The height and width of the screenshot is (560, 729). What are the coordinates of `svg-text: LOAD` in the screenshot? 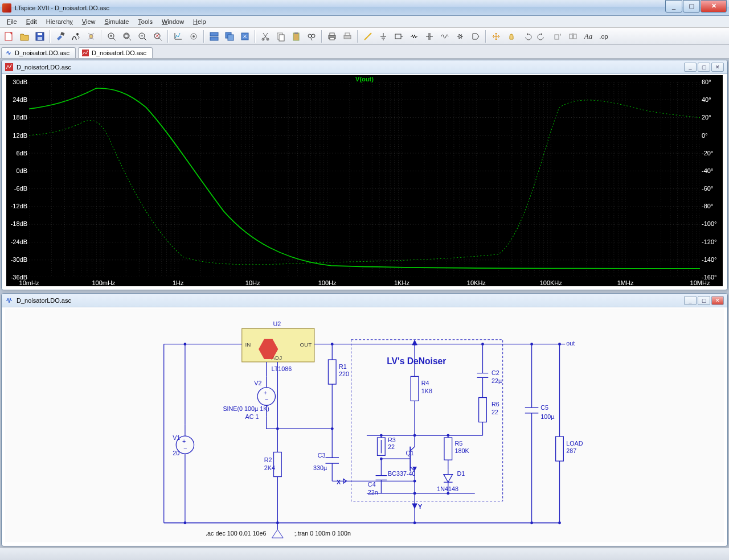 It's located at (575, 443).